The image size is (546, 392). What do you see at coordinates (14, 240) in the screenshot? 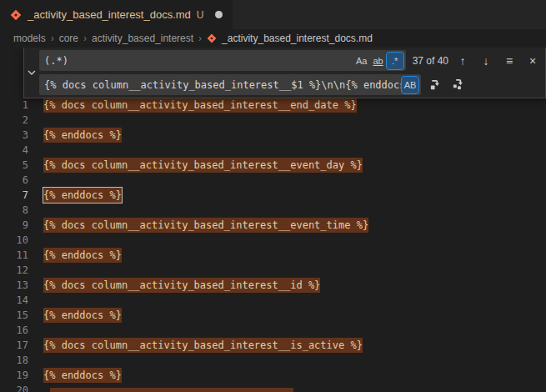
I see `line-number: 10` at bounding box center [14, 240].